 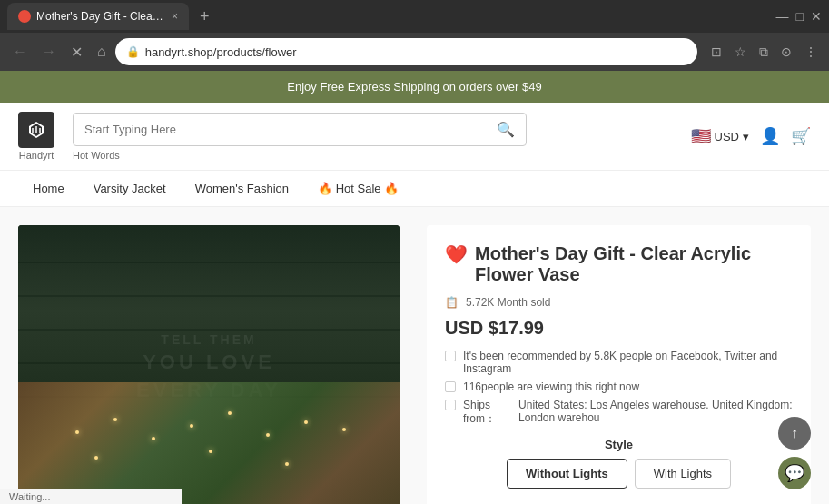 I want to click on style-btn-without-lights: Without Lights, so click(x=567, y=474).